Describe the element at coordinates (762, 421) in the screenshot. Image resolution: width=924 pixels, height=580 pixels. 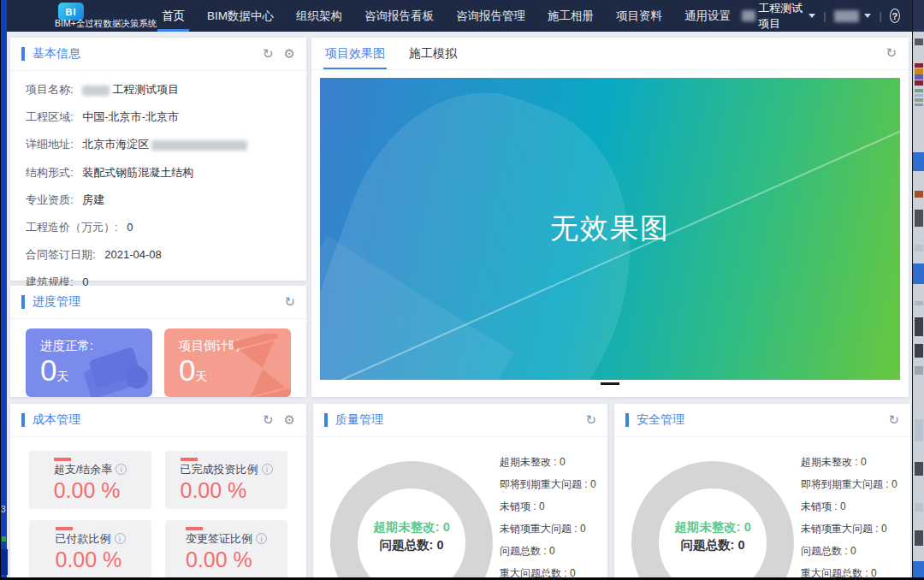
I see `safety-header: 安全管理 ↻` at that location.